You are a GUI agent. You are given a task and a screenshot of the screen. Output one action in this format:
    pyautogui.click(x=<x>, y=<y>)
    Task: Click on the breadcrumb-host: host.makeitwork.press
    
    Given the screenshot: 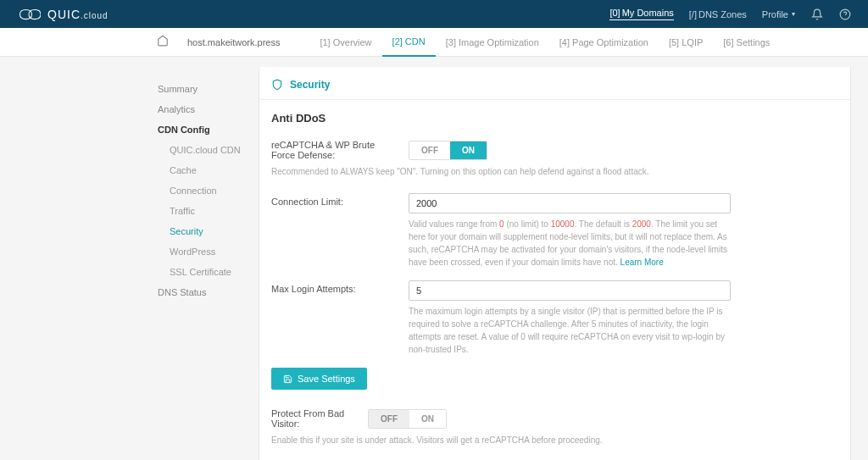 What is the action you would take?
    pyautogui.click(x=234, y=42)
    